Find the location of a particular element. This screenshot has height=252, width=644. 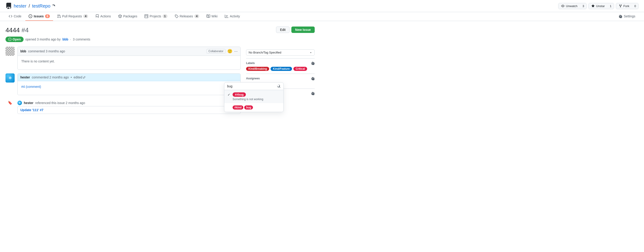

ref-header: ❄ hester referenced this issue 2 months … is located at coordinates (129, 103).